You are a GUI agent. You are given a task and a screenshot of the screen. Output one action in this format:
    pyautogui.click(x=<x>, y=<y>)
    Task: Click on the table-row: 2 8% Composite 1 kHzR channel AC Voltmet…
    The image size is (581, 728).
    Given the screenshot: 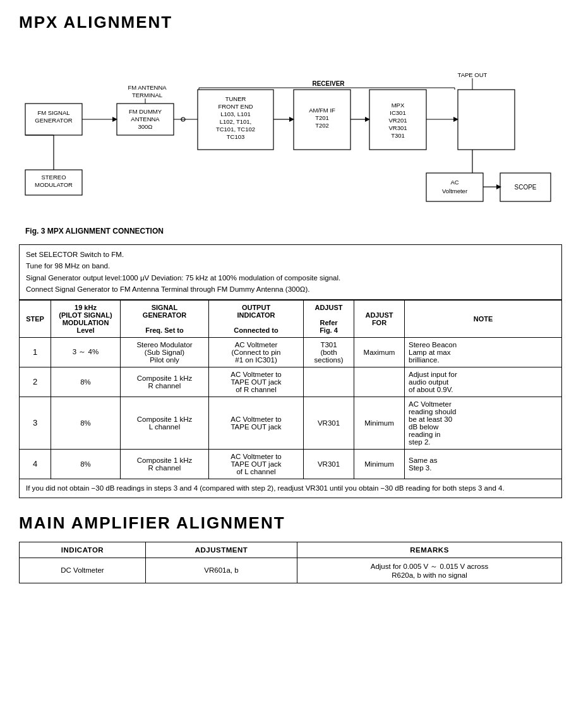 What is the action you would take?
    pyautogui.click(x=290, y=381)
    